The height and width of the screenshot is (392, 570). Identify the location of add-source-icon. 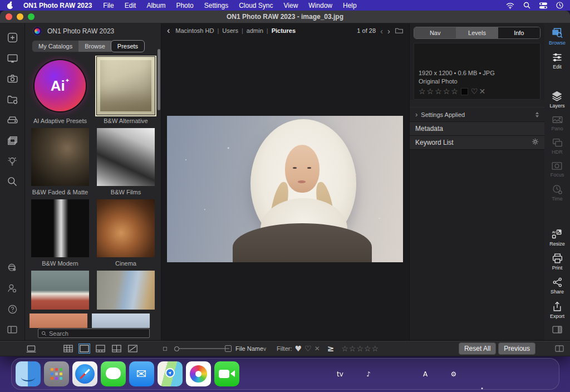
(12, 37).